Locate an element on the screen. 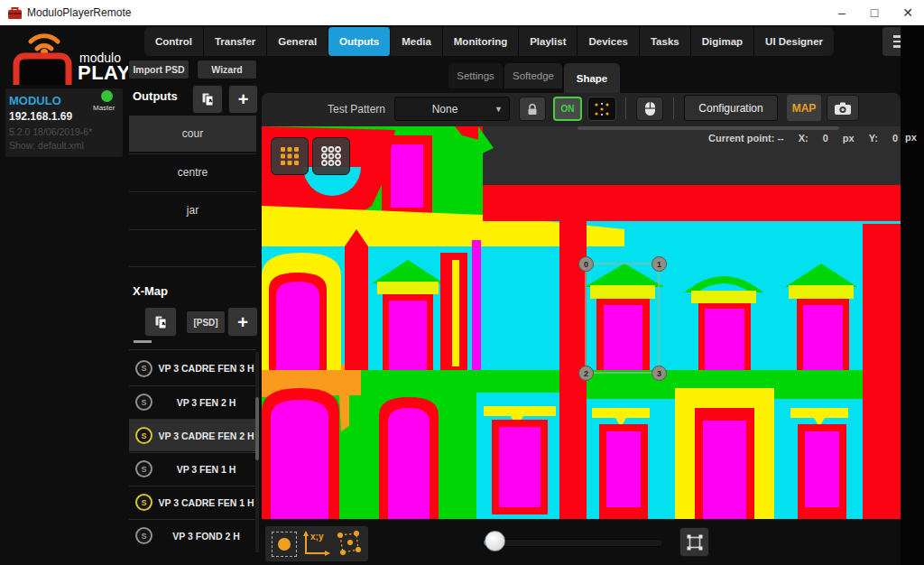 The image size is (924, 565). zoom-slider-track is located at coordinates (573, 543).